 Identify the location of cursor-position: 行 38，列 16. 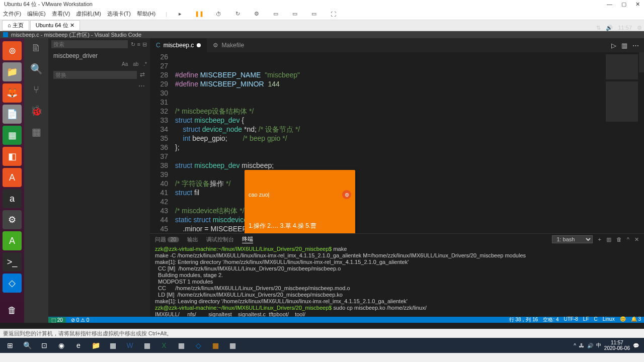
(524, 320).